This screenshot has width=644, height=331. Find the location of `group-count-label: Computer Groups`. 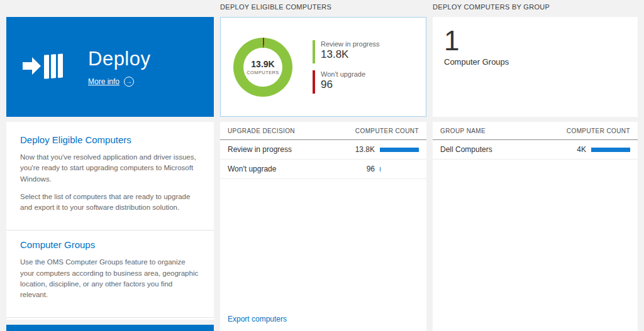

group-count-label: Computer Groups is located at coordinates (535, 62).